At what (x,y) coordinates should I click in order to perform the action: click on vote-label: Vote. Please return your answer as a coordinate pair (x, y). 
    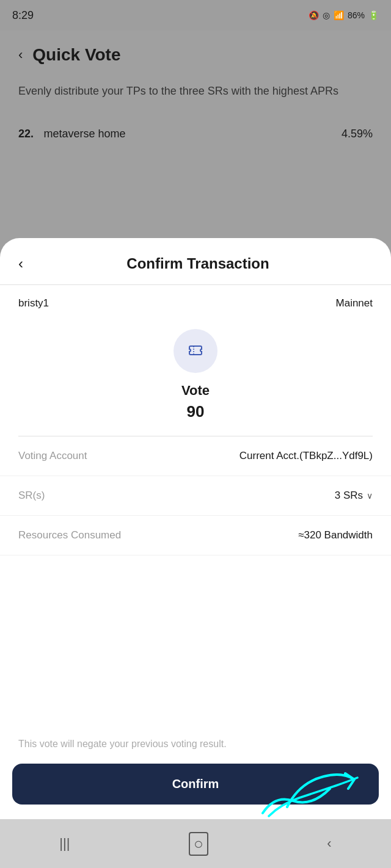
    Looking at the image, I should click on (196, 391).